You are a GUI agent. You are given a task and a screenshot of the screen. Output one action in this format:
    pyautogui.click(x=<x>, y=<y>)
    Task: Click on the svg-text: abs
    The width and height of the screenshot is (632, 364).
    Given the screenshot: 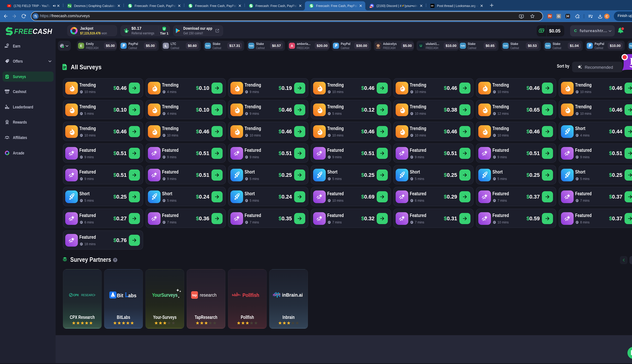 What is the action you would take?
    pyautogui.click(x=132, y=296)
    